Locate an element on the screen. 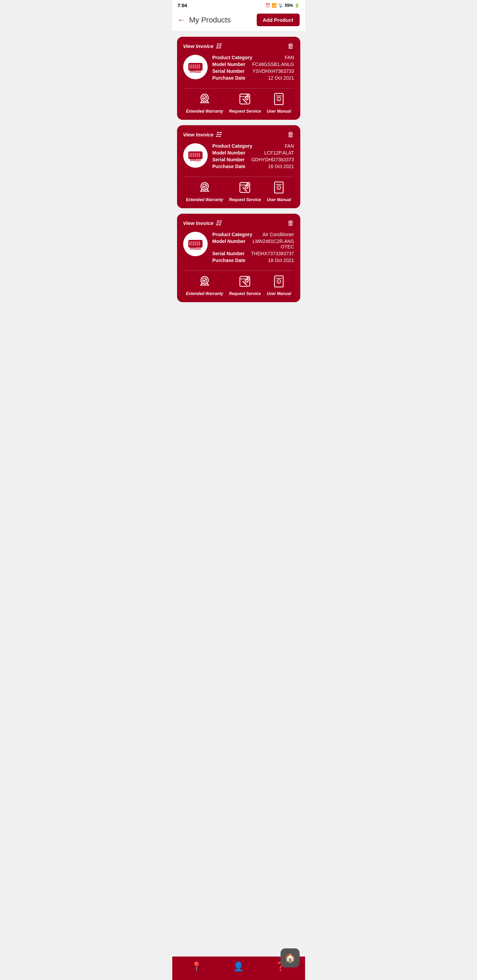 The width and height of the screenshot is (477, 980). product-details-1: Product CategoryFANModel NumberFC48GSSB1… is located at coordinates (254, 68).